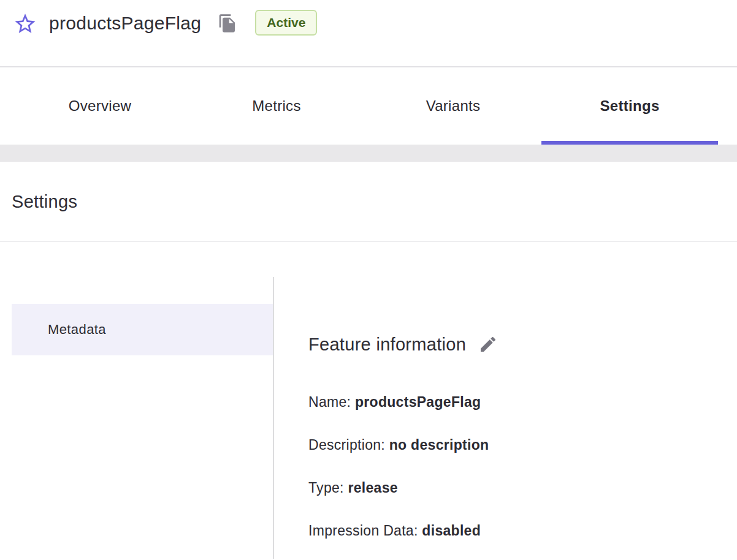 Image resolution: width=737 pixels, height=560 pixels. Describe the element at coordinates (388, 344) in the screenshot. I see `section-title: Feature information` at that location.